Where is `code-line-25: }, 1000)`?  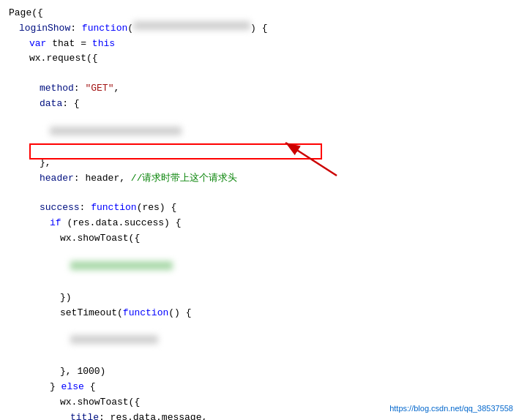 code-line-25: }, 1000) is located at coordinates (259, 372).